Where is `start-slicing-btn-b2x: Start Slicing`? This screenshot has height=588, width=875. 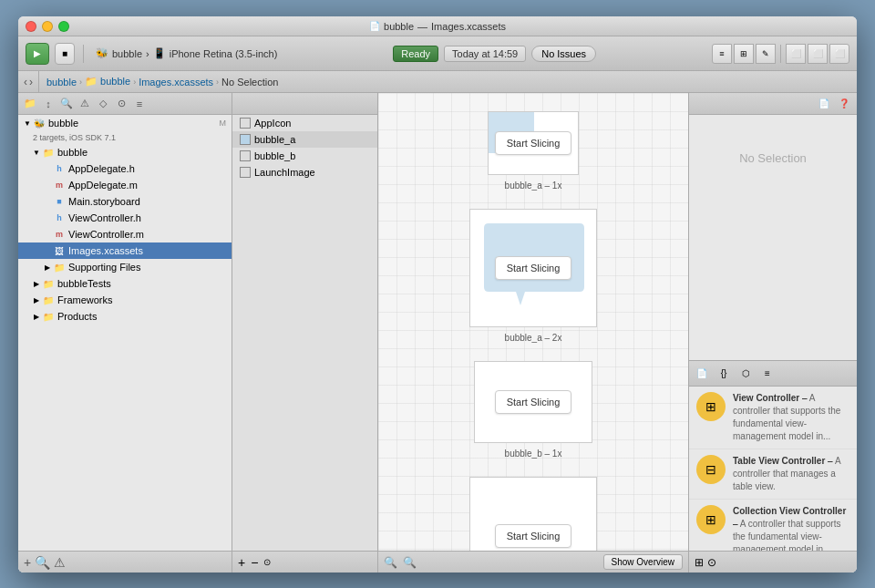 start-slicing-btn-b2x: Start Slicing is located at coordinates (534, 536).